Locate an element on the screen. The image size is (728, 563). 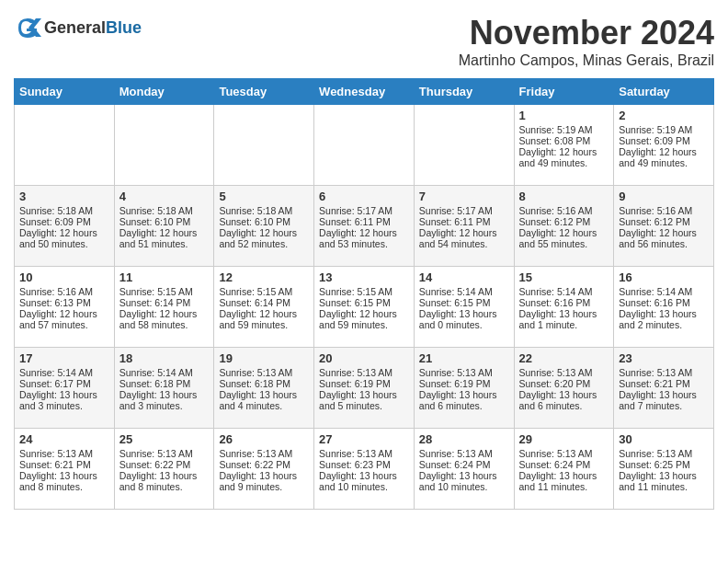
day-number: 15 is located at coordinates (564, 278).